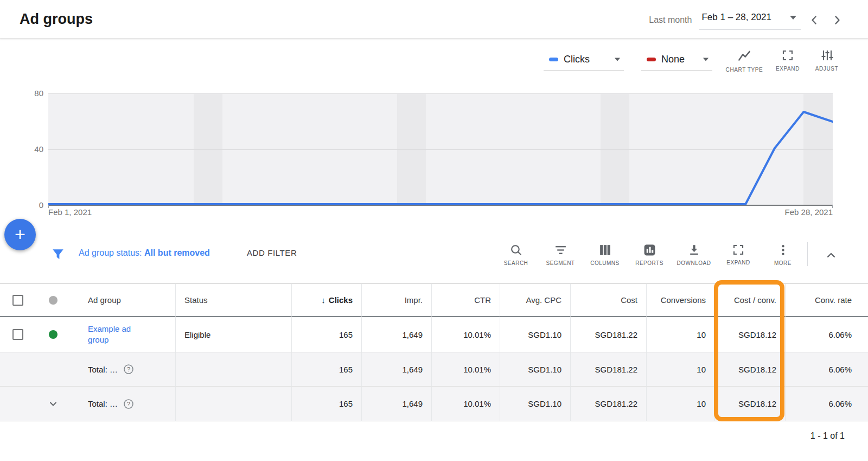  I want to click on header-cost: Cost, so click(609, 301).